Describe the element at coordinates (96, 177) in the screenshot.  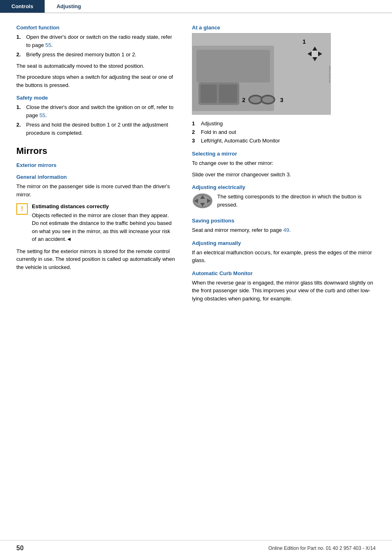
I see `general-information-heading: General information` at that location.